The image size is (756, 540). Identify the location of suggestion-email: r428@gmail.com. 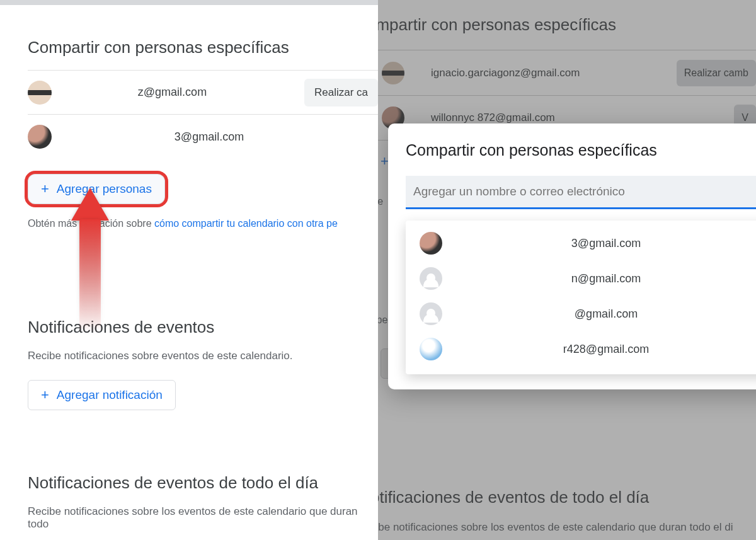
(612, 349).